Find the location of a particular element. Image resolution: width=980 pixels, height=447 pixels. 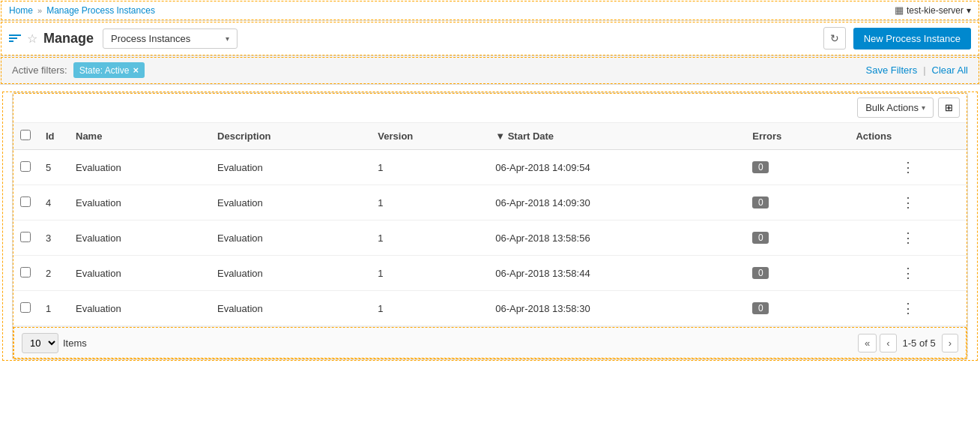

row-id: 2 is located at coordinates (53, 273).